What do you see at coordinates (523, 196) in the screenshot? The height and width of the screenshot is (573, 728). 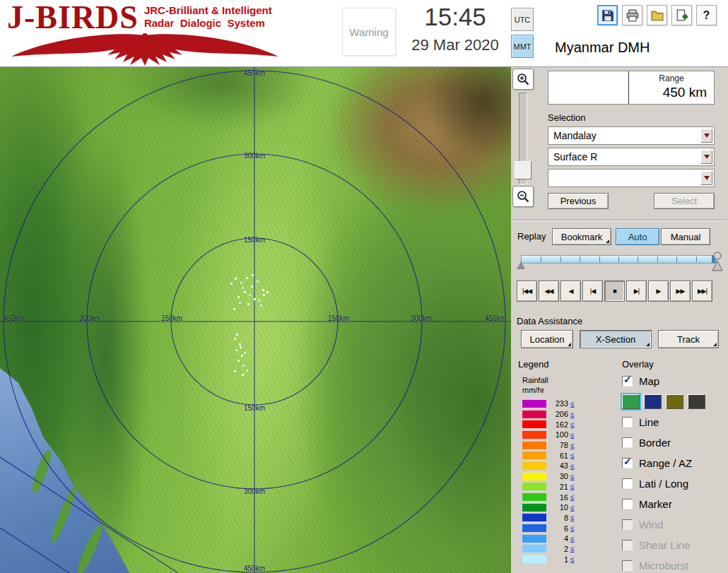 I see `zoom-out-button` at bounding box center [523, 196].